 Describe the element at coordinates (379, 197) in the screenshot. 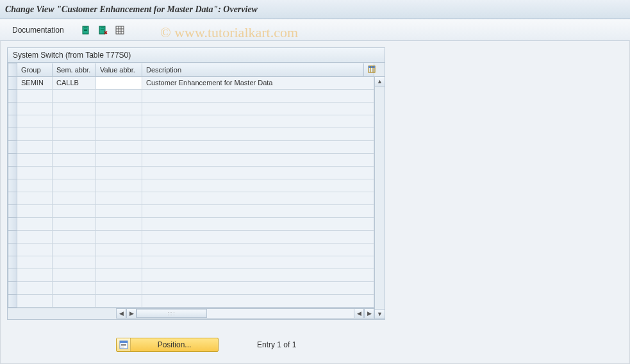

I see `vertical-scroll-track` at that location.